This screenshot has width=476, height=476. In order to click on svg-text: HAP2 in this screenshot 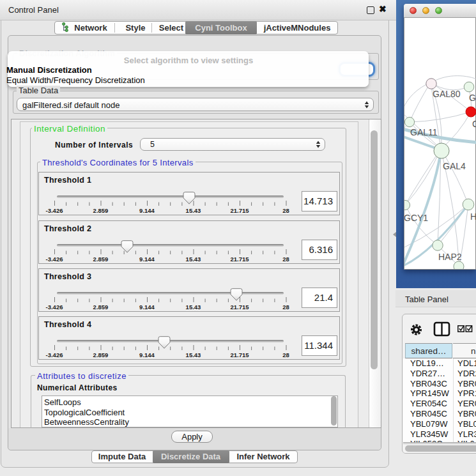, I will do `click(450, 257)`.